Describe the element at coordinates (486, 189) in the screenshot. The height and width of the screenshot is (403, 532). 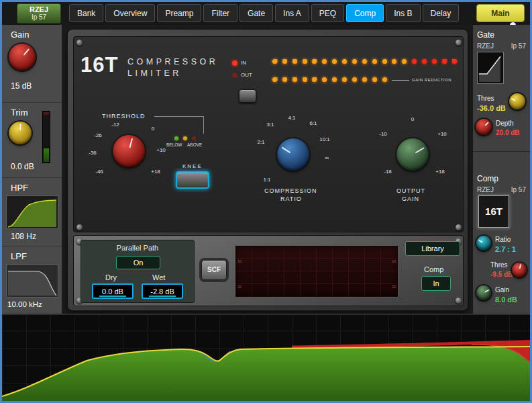
I see `comp-channel: RZEJ` at that location.